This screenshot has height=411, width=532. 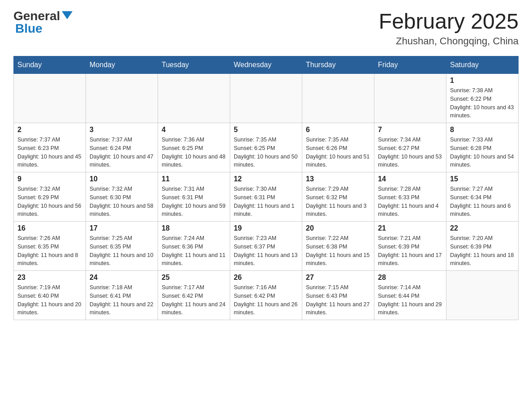 I want to click on day-number: 9, so click(x=50, y=179).